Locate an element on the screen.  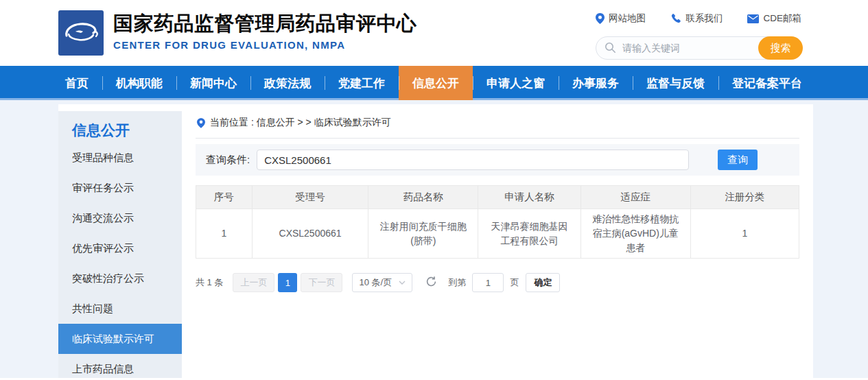
nav-item-label: 机构职能 is located at coordinates (139, 84).